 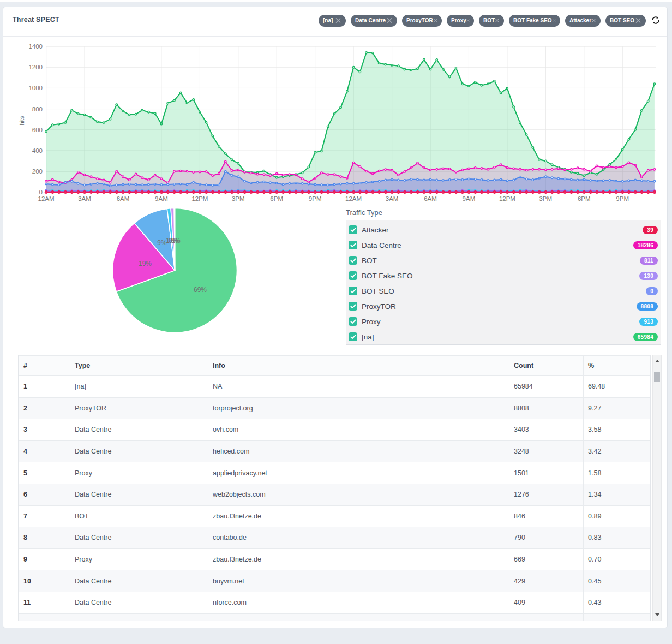 What do you see at coordinates (35, 88) in the screenshot?
I see `svg-text: 1000` at bounding box center [35, 88].